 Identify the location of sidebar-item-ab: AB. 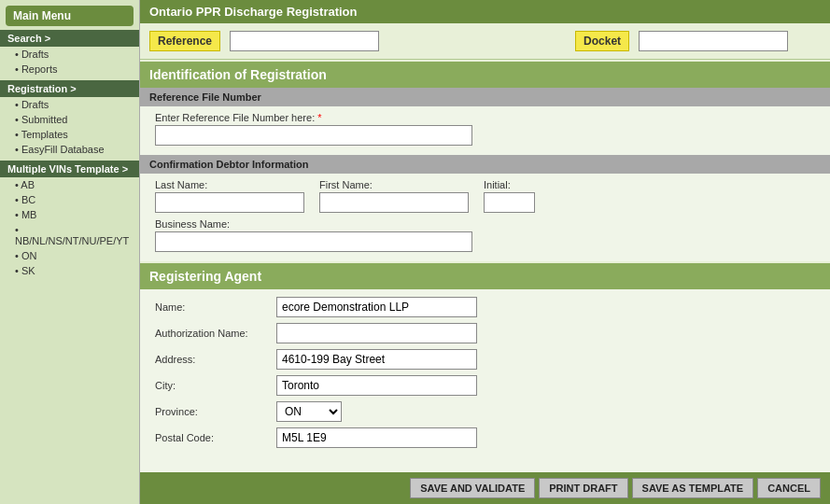
(69, 185).